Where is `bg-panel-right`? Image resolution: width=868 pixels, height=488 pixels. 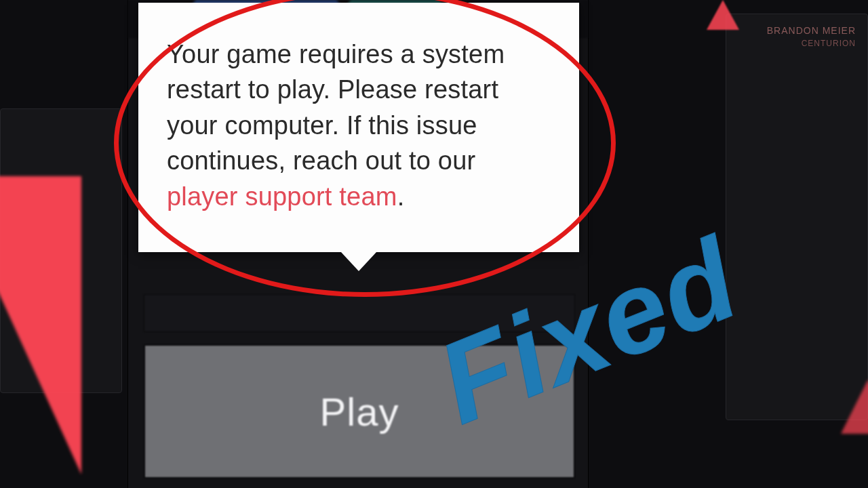
bg-panel-right is located at coordinates (797, 217).